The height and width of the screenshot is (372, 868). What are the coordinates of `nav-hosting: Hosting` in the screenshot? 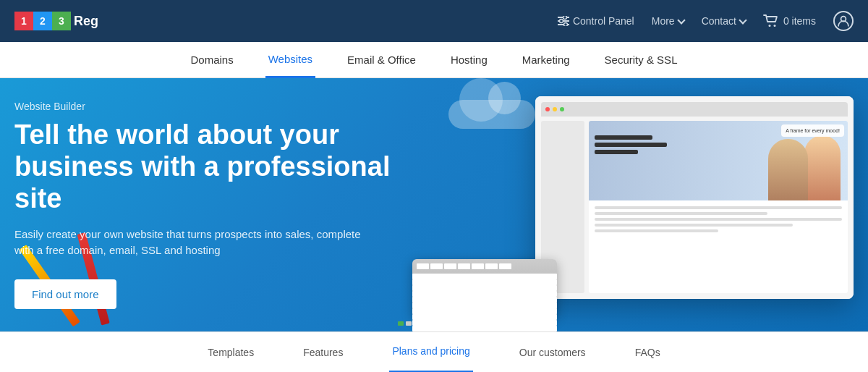 It's located at (469, 60).